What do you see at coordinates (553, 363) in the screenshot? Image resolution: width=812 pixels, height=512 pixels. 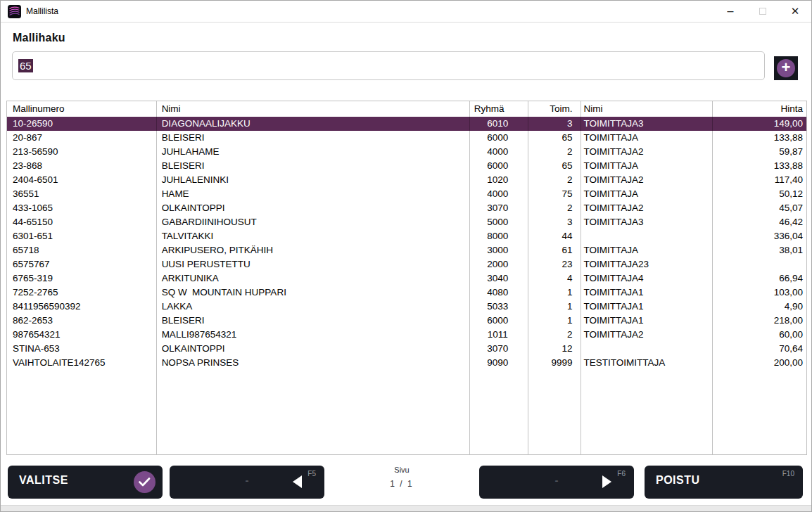 I see `cell-toim: 9999` at bounding box center [553, 363].